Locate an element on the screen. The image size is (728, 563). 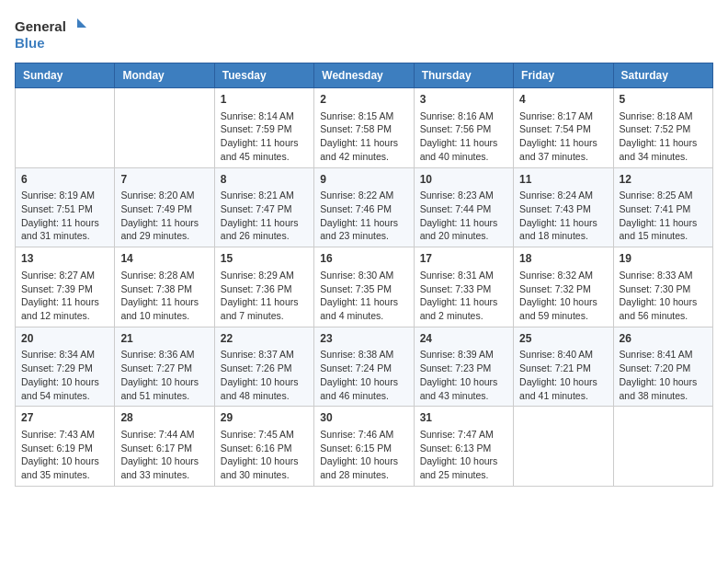
calendar-day-cell: 31Sunrise: 7:47 AM Sunset: 6:13 PM Dayli… is located at coordinates (463, 447).